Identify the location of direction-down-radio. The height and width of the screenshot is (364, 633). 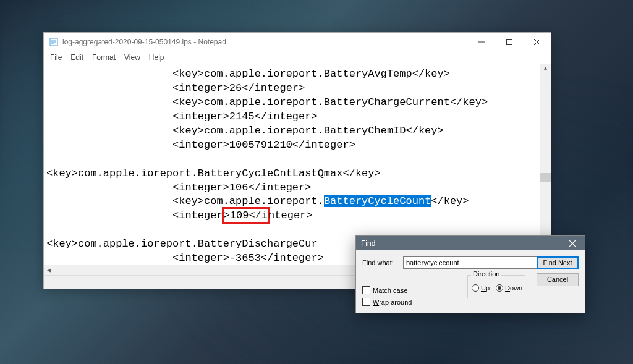
(499, 288).